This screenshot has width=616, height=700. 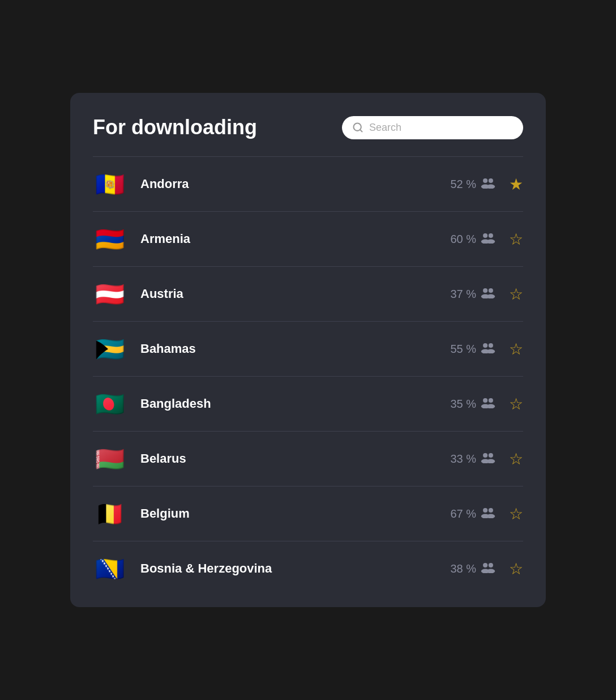 I want to click on flag-austria: 🇦🇹, so click(x=110, y=294).